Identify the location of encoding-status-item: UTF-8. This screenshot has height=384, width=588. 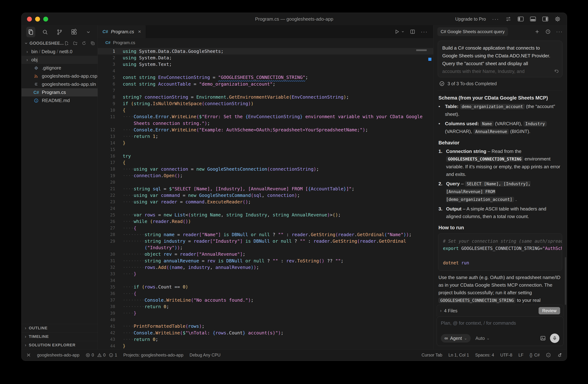
(506, 355).